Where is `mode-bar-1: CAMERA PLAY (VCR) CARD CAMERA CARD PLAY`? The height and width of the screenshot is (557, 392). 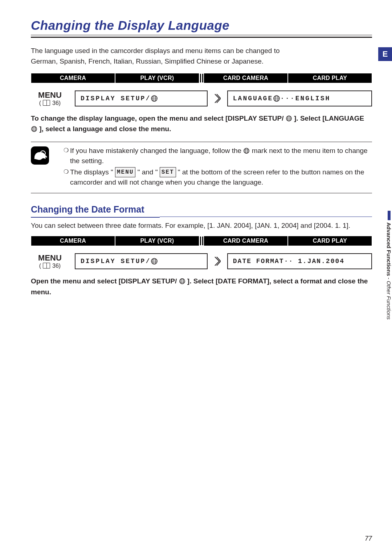
mode-bar-1: CAMERA PLAY (VCR) CARD CAMERA CARD PLAY is located at coordinates (201, 78).